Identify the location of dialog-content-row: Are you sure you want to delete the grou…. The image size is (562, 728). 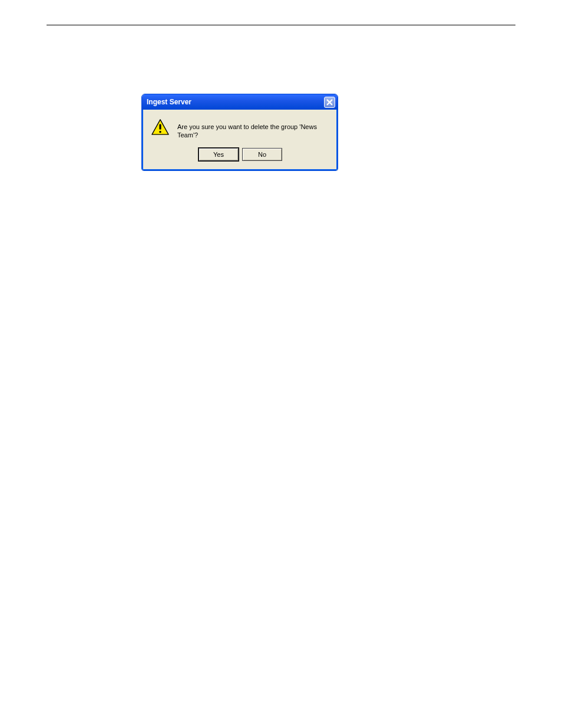
(240, 129).